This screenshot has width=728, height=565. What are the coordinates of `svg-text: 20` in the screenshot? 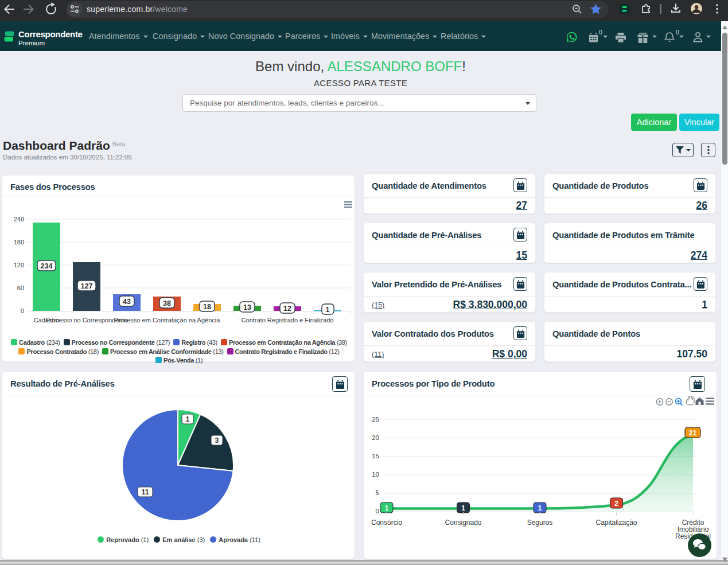 It's located at (375, 438).